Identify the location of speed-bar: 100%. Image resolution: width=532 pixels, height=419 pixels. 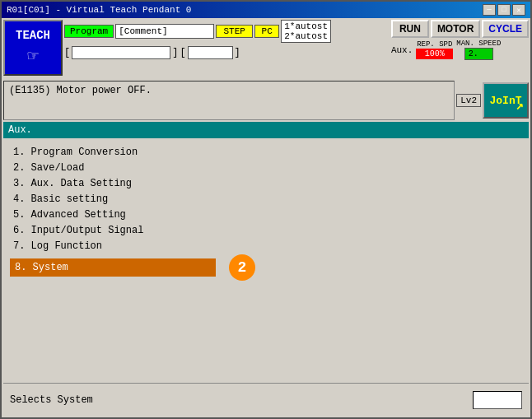
(435, 54).